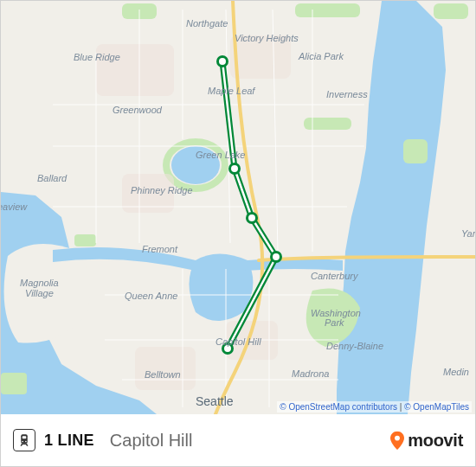  I want to click on brand-name: moovit, so click(435, 441).